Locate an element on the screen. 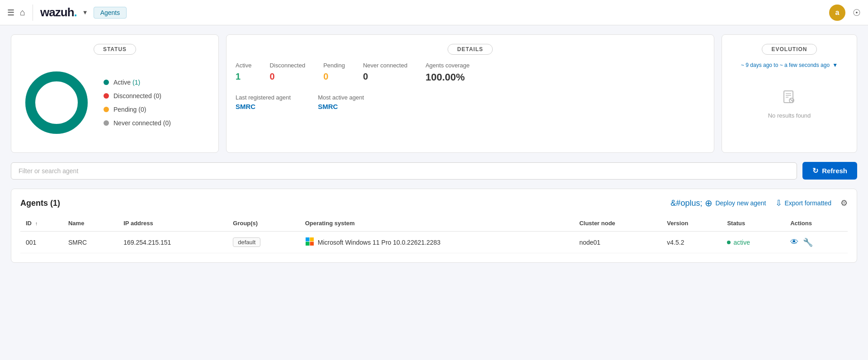 The width and height of the screenshot is (868, 360). agents-title: Agents (1) is located at coordinates (40, 204).